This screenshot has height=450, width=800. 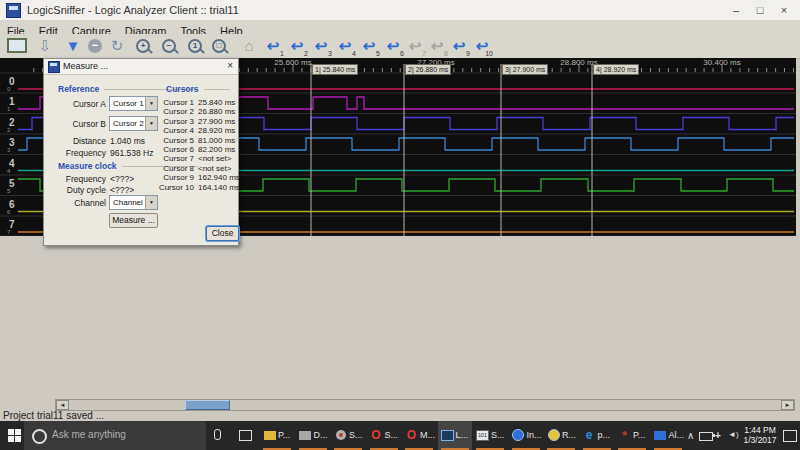 What do you see at coordinates (690, 436) in the screenshot?
I see `tray-chevron-icon: ∧` at bounding box center [690, 436].